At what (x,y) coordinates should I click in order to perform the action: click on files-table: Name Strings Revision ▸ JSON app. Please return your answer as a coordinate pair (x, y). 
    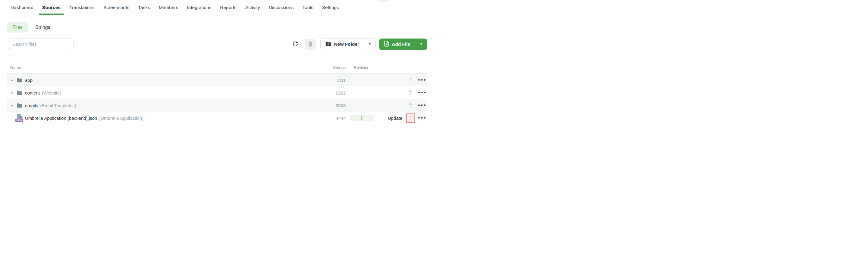
    Looking at the image, I should click on (217, 90).